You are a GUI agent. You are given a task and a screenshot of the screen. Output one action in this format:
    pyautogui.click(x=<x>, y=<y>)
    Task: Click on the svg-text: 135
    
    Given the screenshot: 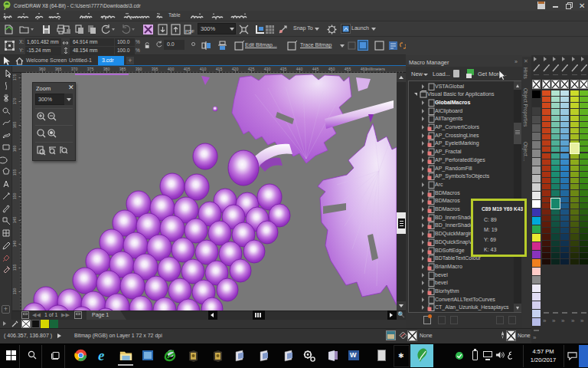 What is the action you would take?
    pyautogui.click(x=15, y=268)
    